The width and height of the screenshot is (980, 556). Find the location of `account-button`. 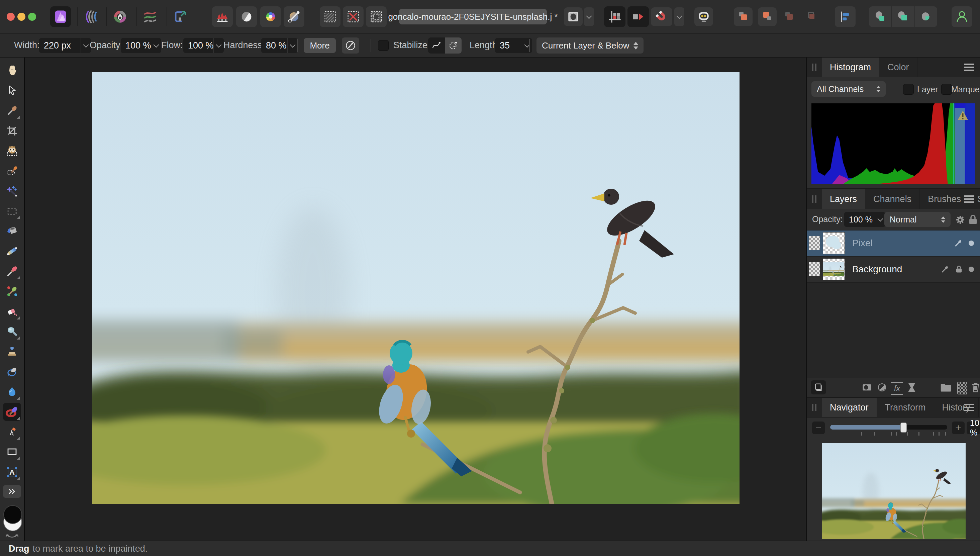

account-button is located at coordinates (962, 17).